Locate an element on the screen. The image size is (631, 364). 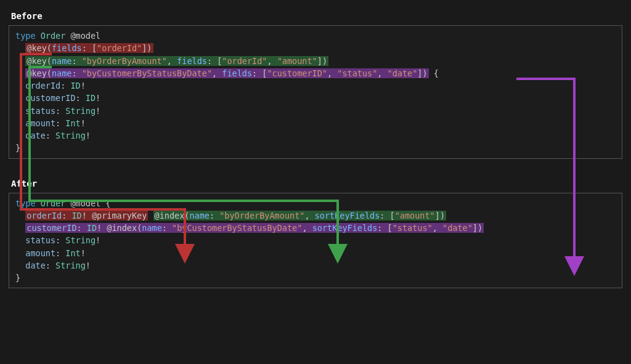
field-status: status: String! is located at coordinates (316, 111).